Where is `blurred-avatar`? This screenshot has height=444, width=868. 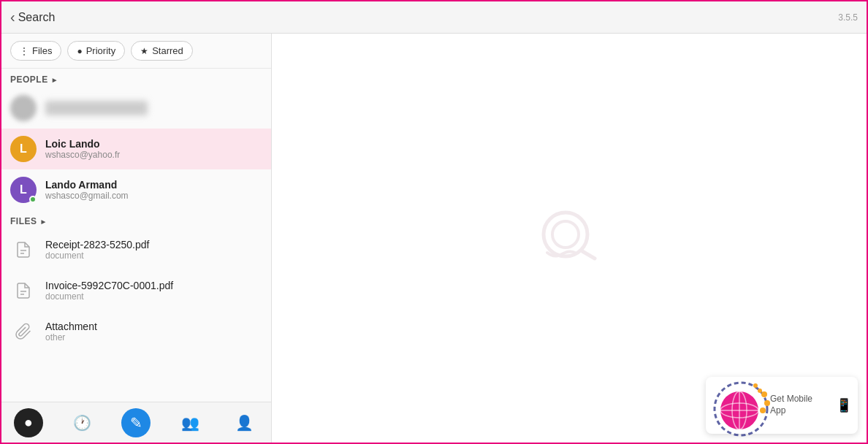
blurred-avatar is located at coordinates (23, 108).